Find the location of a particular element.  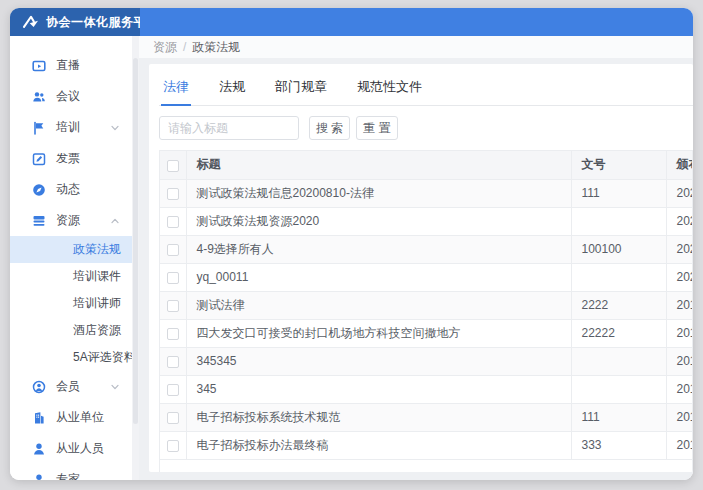

table-row: 电子招标投标办法最终稿 333 2019-0 is located at coordinates (426, 445).